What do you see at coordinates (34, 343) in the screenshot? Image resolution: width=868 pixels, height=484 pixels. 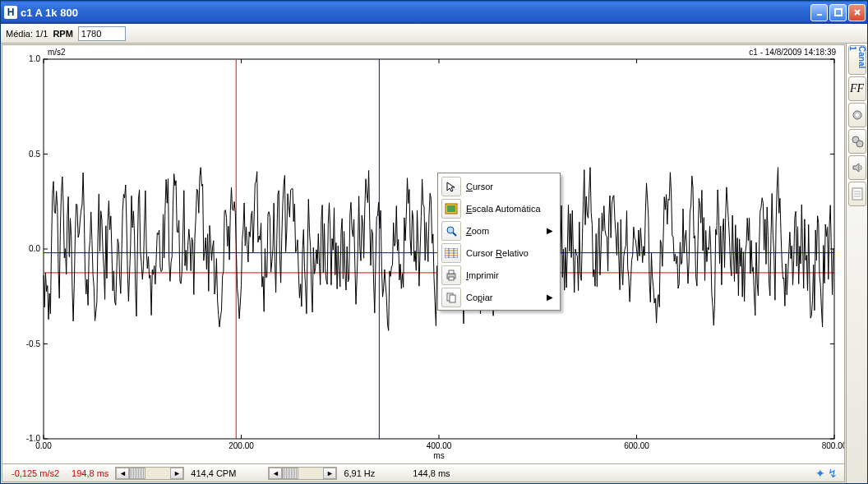 I see `svg-text: -0.5` at bounding box center [34, 343].